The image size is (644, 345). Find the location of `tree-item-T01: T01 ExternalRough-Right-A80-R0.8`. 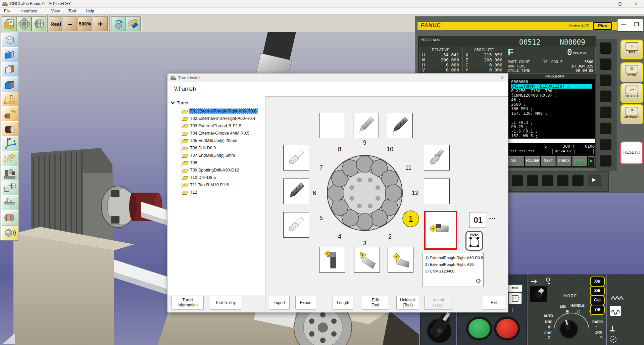

tree-item-T01: T01 ExternalRough-Right-A80-R0.8 is located at coordinates (216, 111).